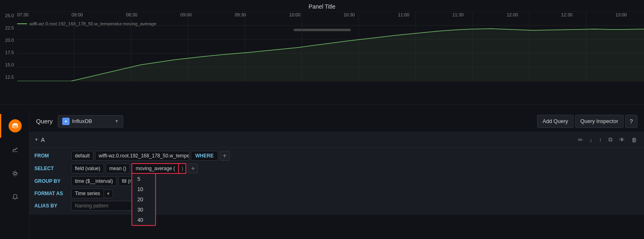 The height and width of the screenshot is (239, 644). What do you see at coordinates (15, 126) in the screenshot?
I see `database-icon` at bounding box center [15, 126].